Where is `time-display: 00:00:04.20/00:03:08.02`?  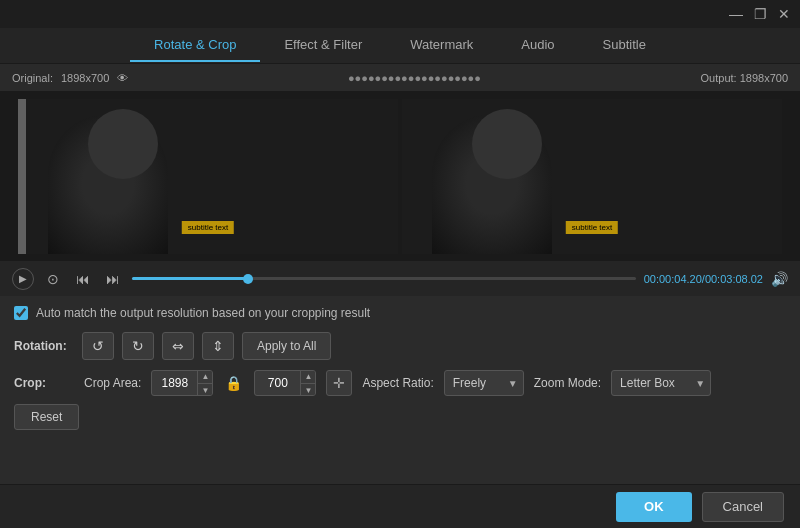
time-display: 00:00:04.20/00:03:08.02 is located at coordinates (704, 279).